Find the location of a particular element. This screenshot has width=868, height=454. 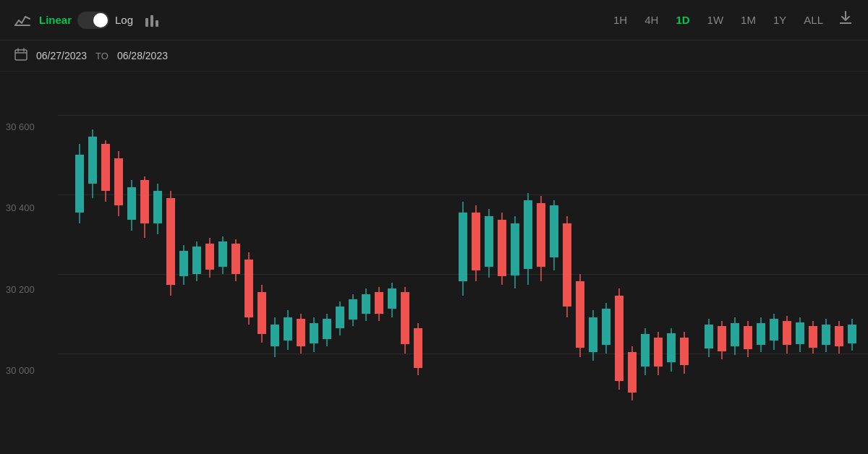

log-label: Log is located at coordinates (124, 20).